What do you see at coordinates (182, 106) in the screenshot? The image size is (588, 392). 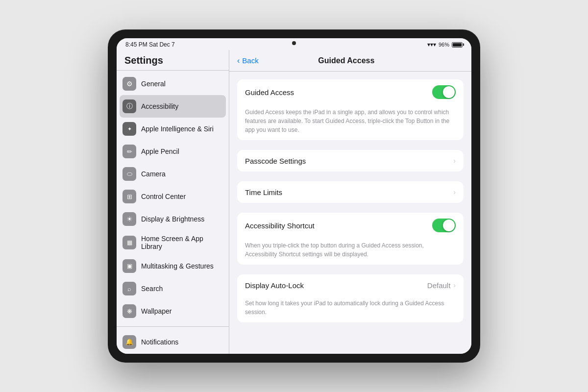 I see `accessibility-label: Accessibility` at bounding box center [182, 106].